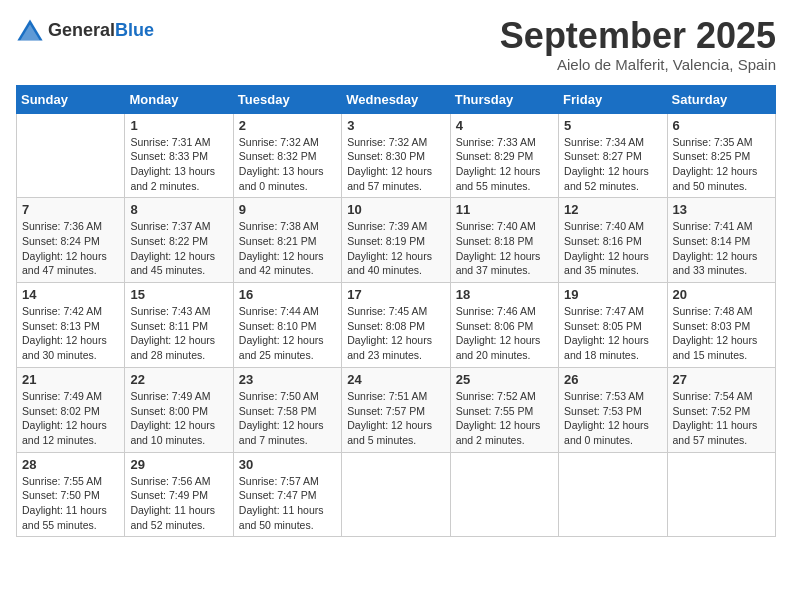 The image size is (792, 612). Describe the element at coordinates (612, 164) in the screenshot. I see `day-info: Sunrise: 7:34 AMSunset: 8:27 PMDaylight:…` at that location.